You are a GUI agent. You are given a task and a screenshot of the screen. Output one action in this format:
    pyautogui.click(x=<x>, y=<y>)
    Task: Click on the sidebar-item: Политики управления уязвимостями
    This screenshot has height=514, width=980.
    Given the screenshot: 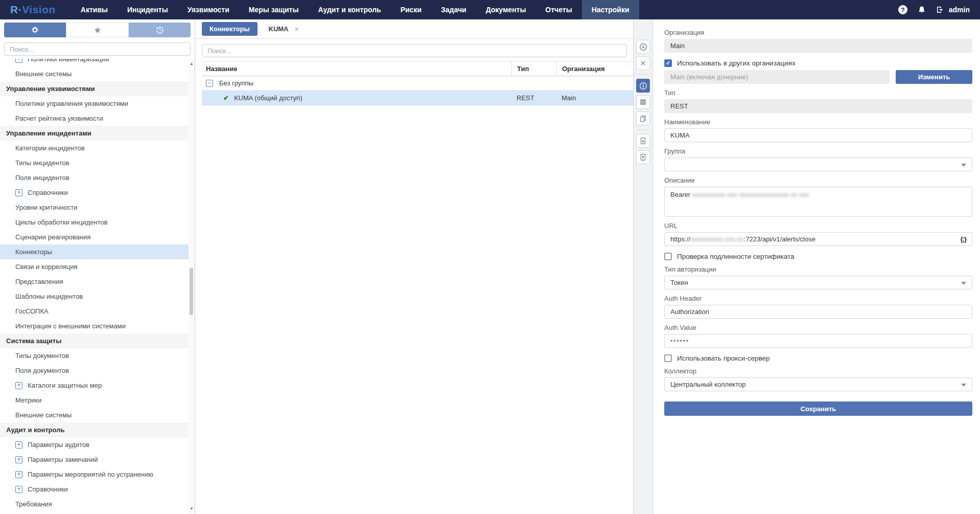 What is the action you would take?
    pyautogui.click(x=97, y=103)
    